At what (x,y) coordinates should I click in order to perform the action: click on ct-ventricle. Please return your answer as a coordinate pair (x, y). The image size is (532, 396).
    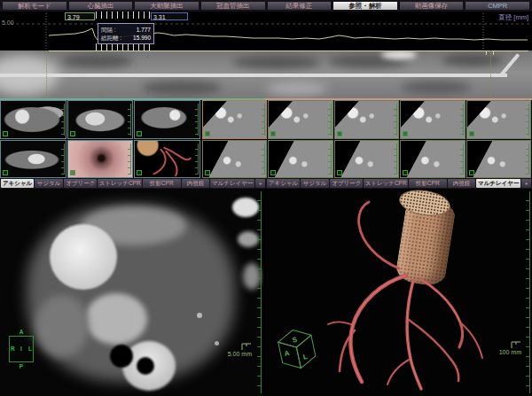
    Looking at the image, I should click on (62, 326).